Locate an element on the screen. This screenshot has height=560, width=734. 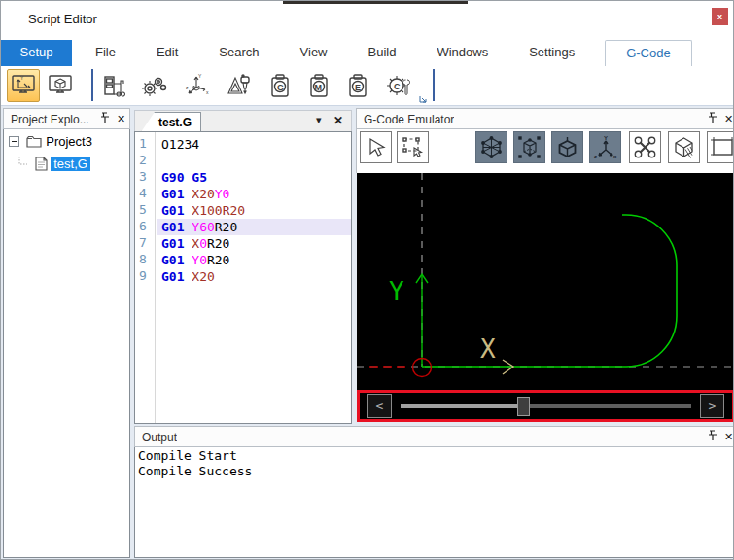
code-token: G01 is located at coordinates (173, 276).